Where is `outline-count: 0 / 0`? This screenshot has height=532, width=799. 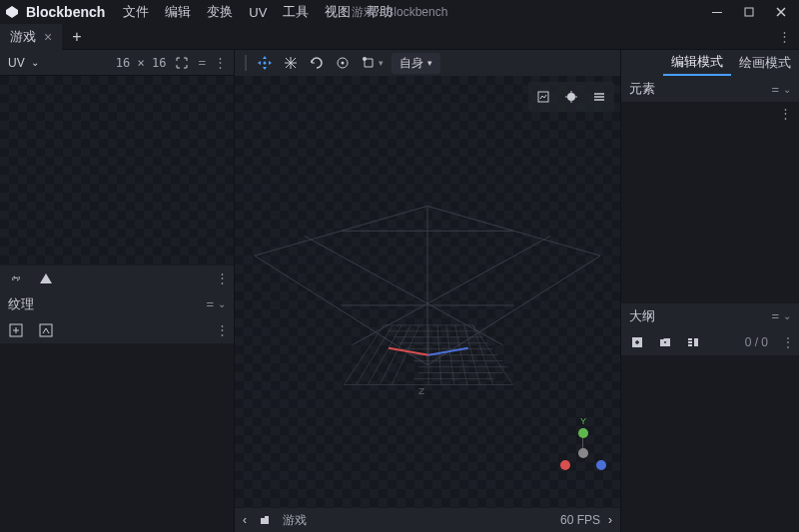 outline-count: 0 / 0 is located at coordinates (757, 342).